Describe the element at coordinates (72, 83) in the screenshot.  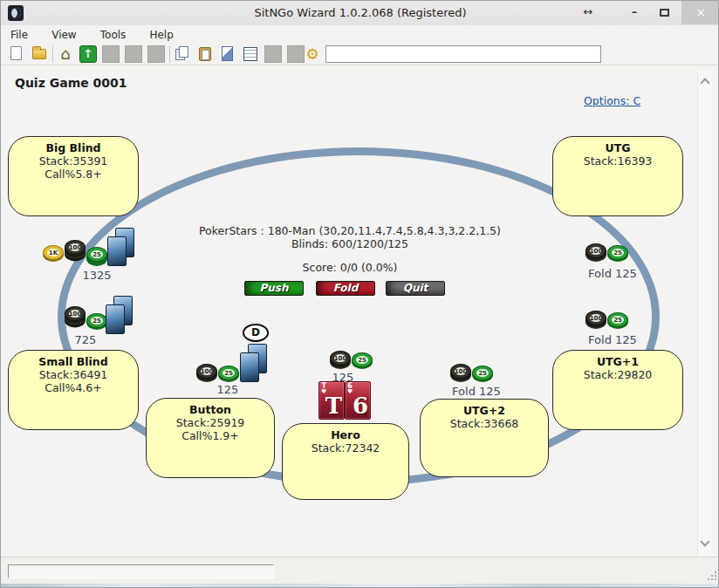
I see `page-title: Quiz Game 0001` at that location.